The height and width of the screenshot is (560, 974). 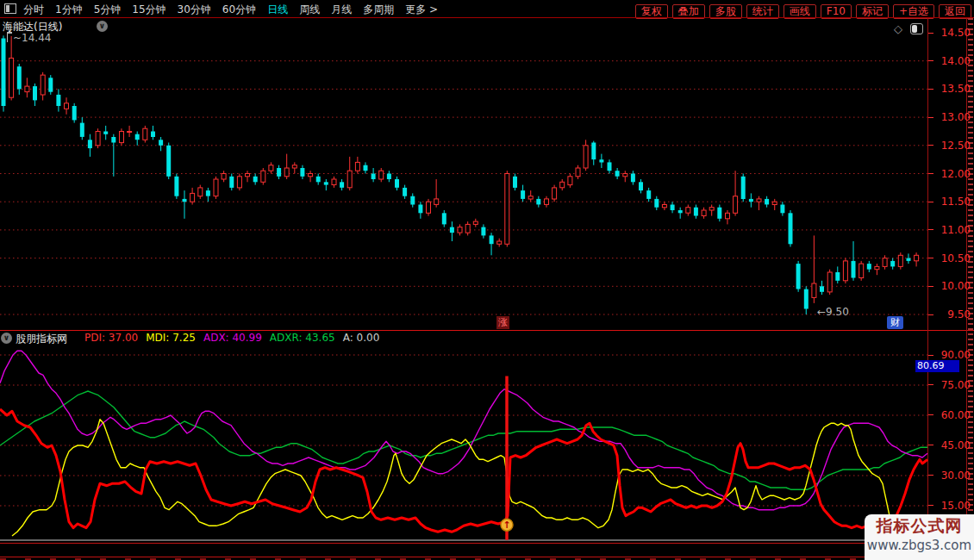 I want to click on period-item-6: 日线, so click(x=278, y=10).